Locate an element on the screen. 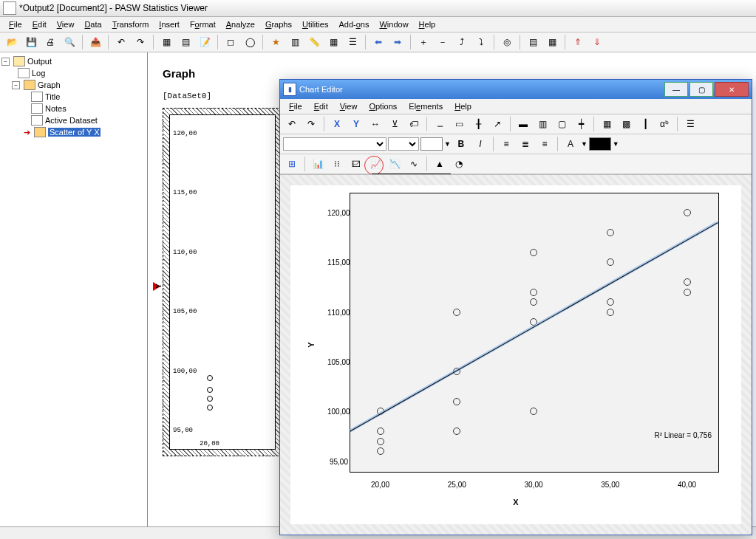 Image resolution: width=756 pixels, height=539 pixels. menu-insert: Insert is located at coordinates (169, 24).